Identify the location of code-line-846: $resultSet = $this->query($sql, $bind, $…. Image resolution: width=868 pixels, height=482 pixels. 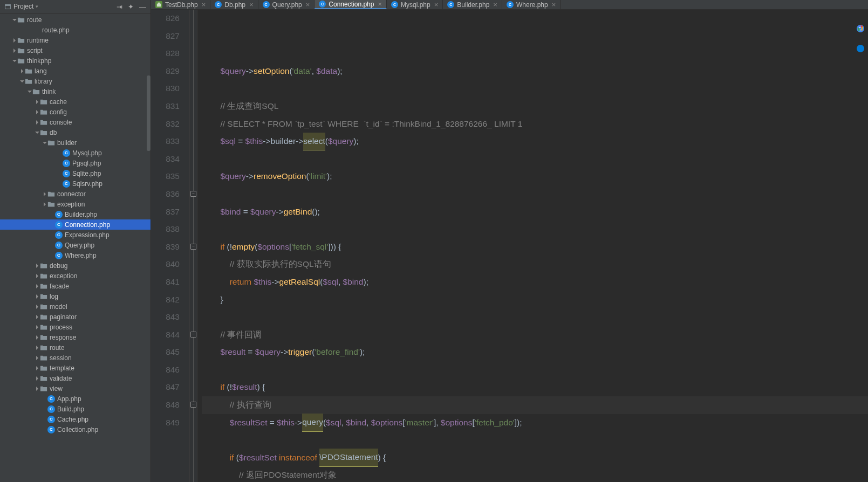
(535, 423).